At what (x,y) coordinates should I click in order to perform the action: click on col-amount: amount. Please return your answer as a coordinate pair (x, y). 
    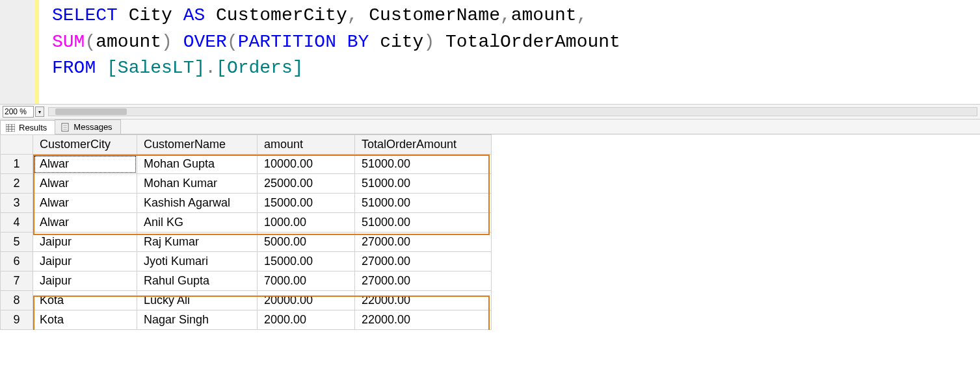
    Looking at the image, I should click on (306, 145).